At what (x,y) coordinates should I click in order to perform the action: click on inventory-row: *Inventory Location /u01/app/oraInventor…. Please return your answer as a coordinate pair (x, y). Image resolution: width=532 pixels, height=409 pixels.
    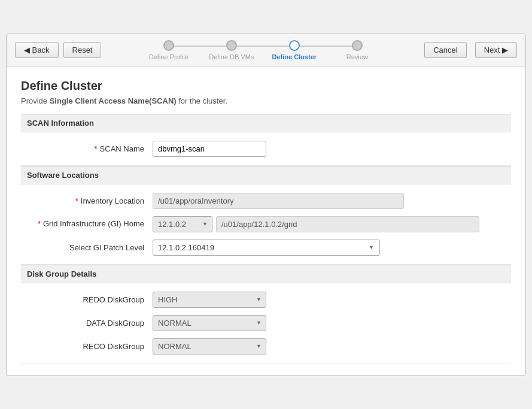
    Looking at the image, I should click on (266, 201).